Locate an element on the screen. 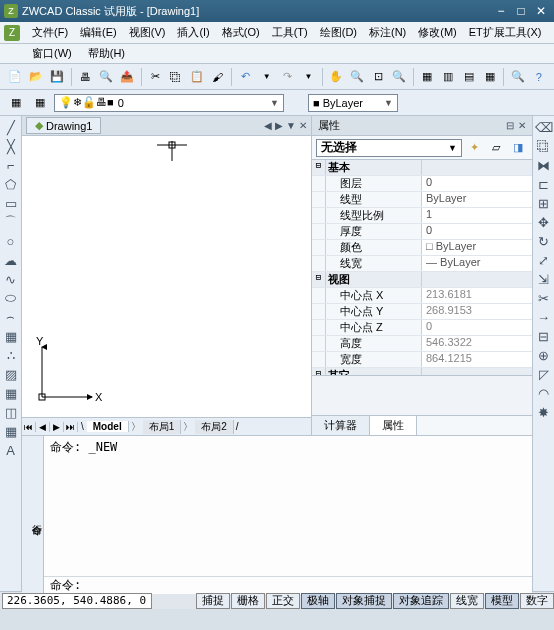  menu-modify: 修改(M) is located at coordinates (438, 32).